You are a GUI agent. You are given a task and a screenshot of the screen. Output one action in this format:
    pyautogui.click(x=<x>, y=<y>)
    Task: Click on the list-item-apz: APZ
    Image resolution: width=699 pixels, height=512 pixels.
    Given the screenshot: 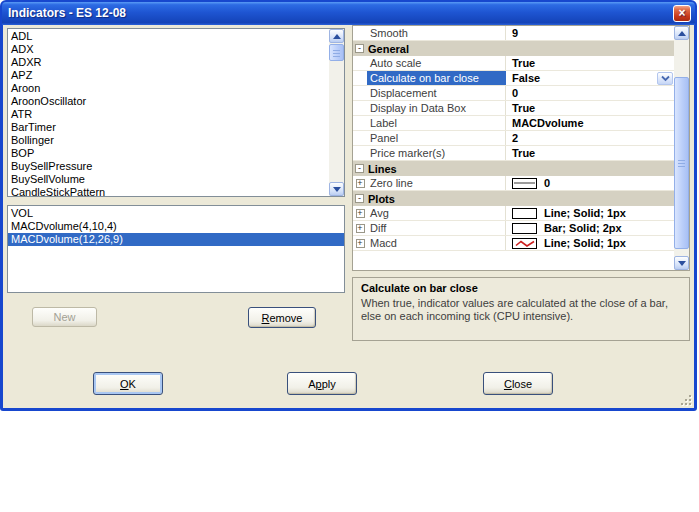 What is the action you would take?
    pyautogui.click(x=168, y=76)
    